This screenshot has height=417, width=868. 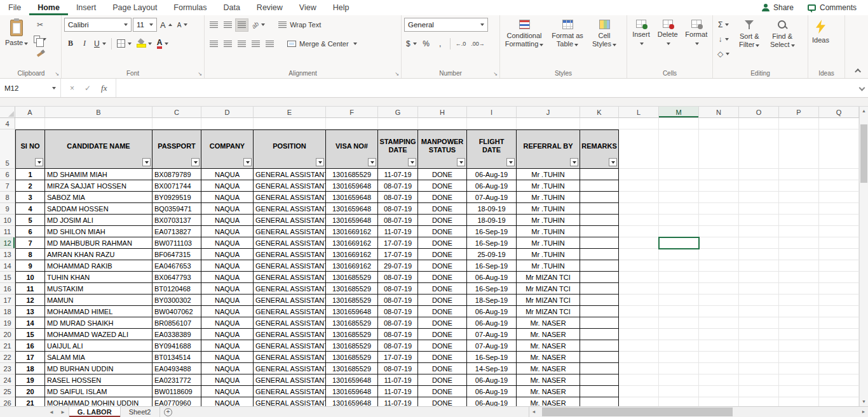 What do you see at coordinates (839, 392) in the screenshot?
I see `cell-Q25` at bounding box center [839, 392].